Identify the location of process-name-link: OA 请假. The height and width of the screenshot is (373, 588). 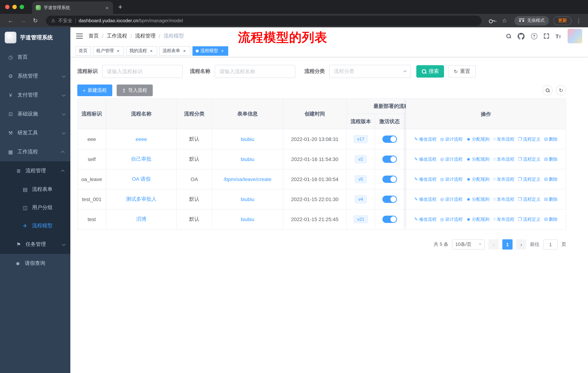
(141, 179).